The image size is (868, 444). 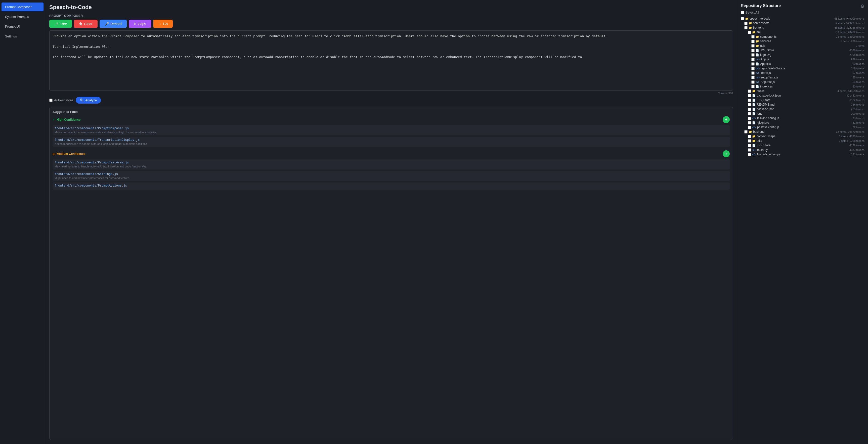 I want to click on analyze-button: 🔍 Analyze, so click(x=88, y=100).